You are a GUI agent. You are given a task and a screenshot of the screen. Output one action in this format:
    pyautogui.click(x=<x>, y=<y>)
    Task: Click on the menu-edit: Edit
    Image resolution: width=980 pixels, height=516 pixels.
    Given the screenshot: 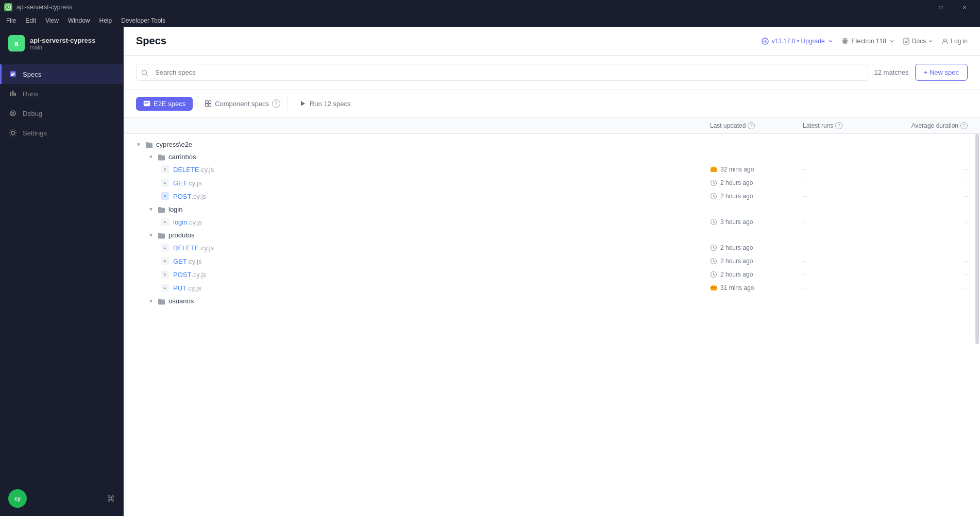 What is the action you would take?
    pyautogui.click(x=31, y=21)
    